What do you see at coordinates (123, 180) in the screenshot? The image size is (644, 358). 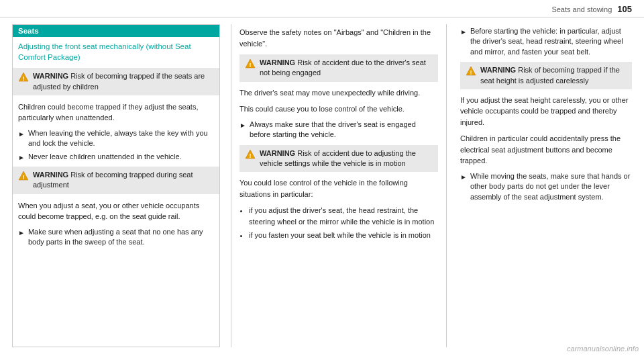 I see `warning-text-2: WARNING Risk of becoming trapped dur­ing…` at bounding box center [123, 180].